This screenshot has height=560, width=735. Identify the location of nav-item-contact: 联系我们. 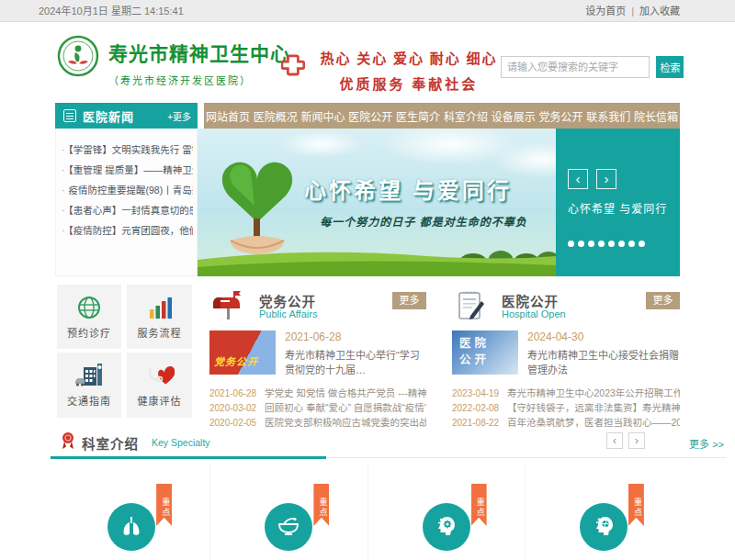
(608, 116).